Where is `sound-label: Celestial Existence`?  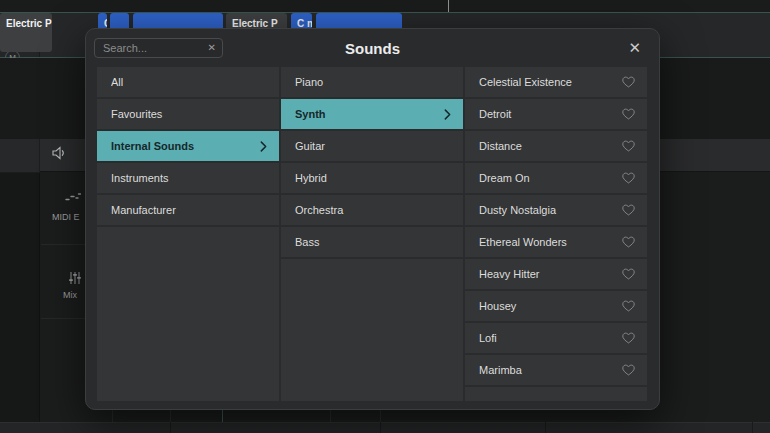
sound-label: Celestial Existence is located at coordinates (550, 82).